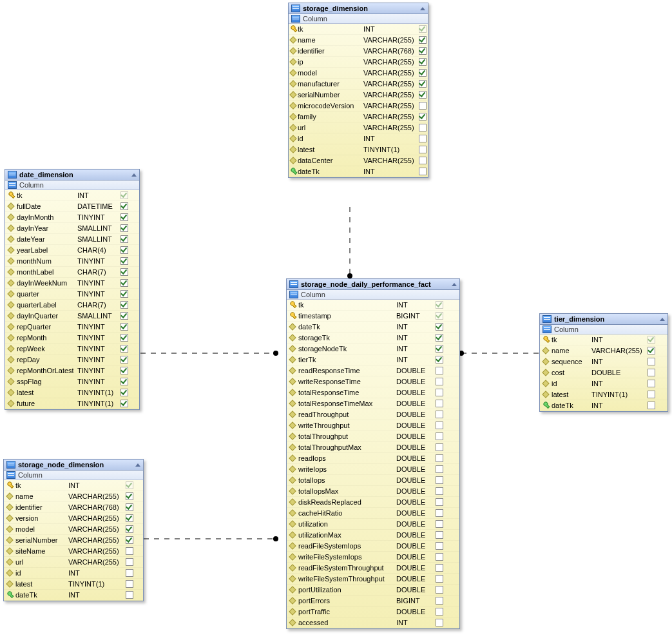 This screenshot has width=672, height=640. What do you see at coordinates (72, 228) in the screenshot?
I see `table-row: dayInYearSMALLINT` at bounding box center [72, 228].